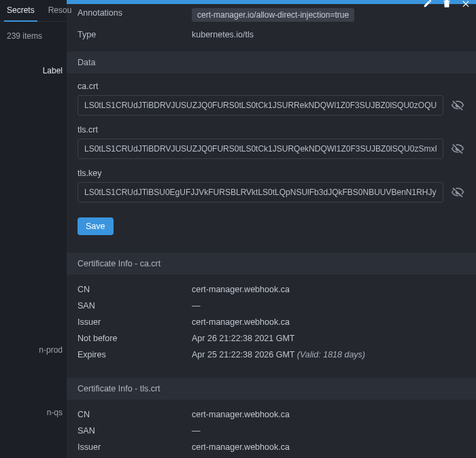 The image size is (476, 458). What do you see at coordinates (260, 149) in the screenshot?
I see `tls-crt-input` at bounding box center [260, 149].